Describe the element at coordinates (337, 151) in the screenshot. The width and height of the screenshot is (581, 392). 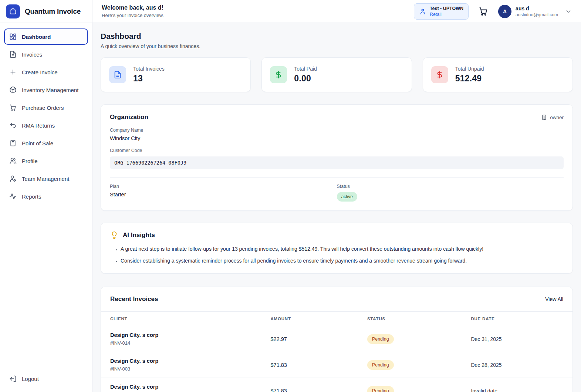
I see `customer-code-label: Customer Code` at that location.